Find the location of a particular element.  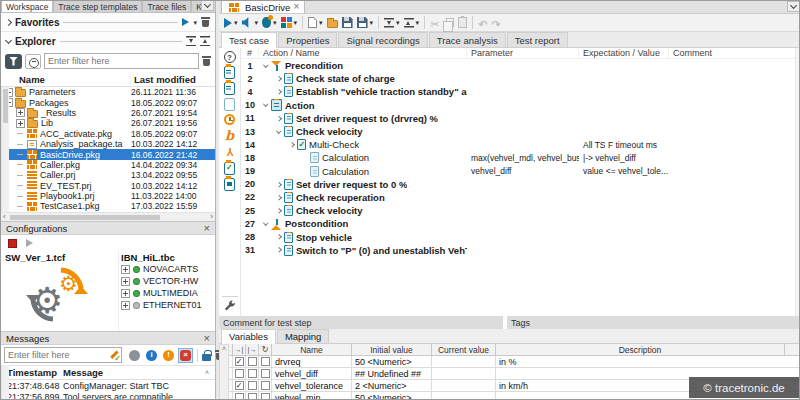

tool-server-vector-hw: VECTOR-HW is located at coordinates (167, 281).